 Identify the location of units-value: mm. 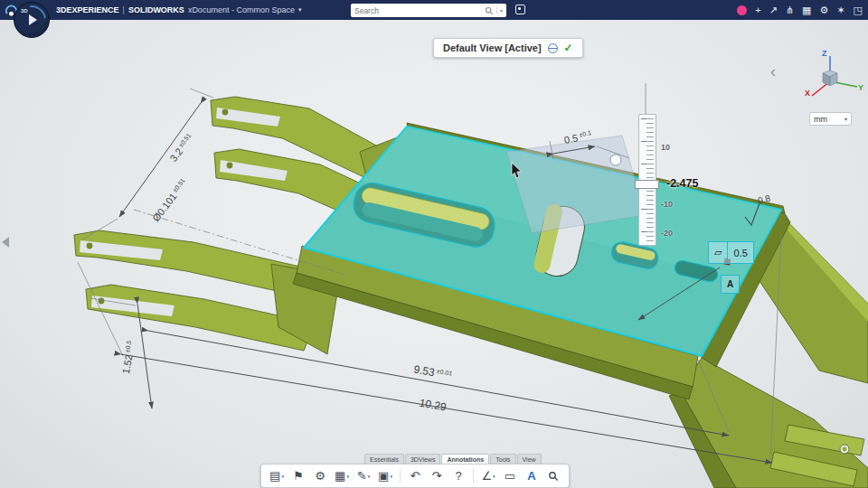
(821, 119).